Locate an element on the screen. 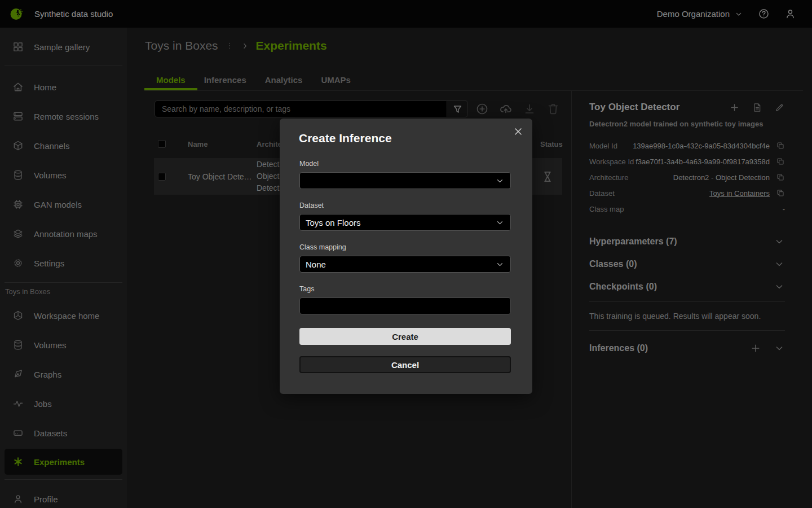 Image resolution: width=812 pixels, height=508 pixels. model-select is located at coordinates (405, 181).